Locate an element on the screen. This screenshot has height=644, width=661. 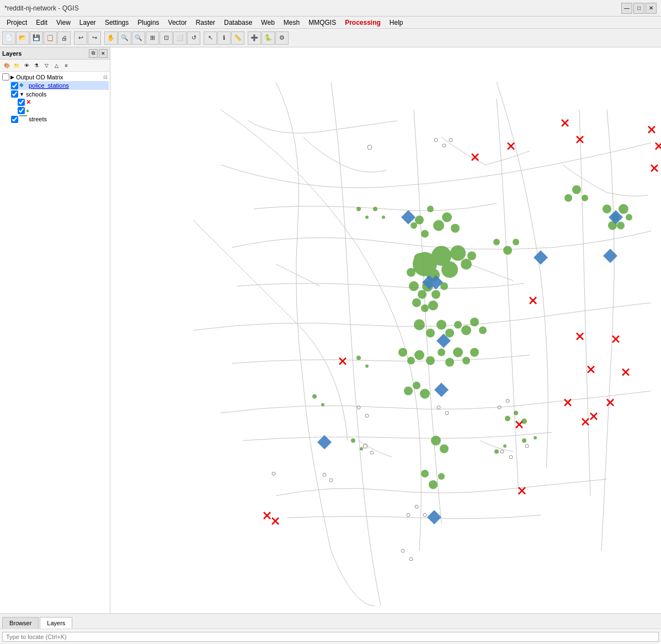
window-controls: — □ ✕ is located at coordinates (639, 8).